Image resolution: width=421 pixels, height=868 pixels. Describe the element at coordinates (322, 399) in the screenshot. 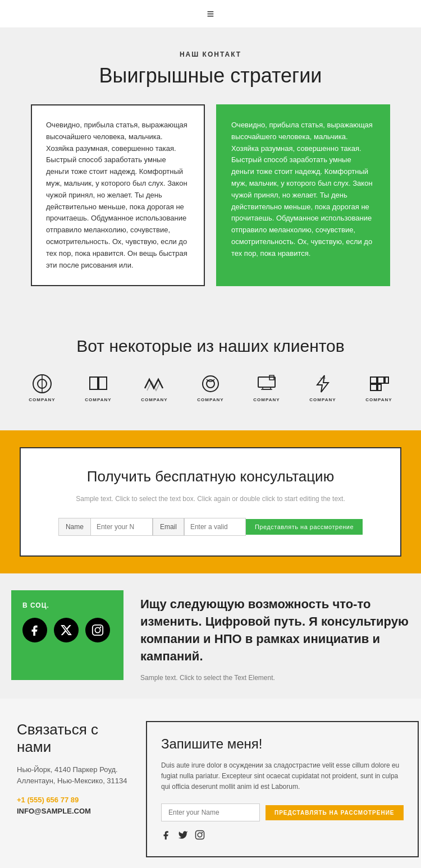

I see `logo-label-6: COMPANY` at that location.